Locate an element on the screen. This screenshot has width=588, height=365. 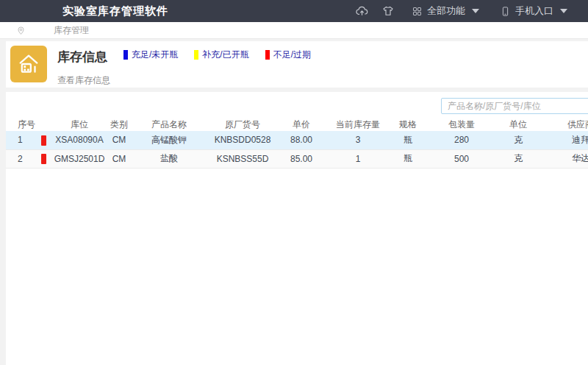
search-input is located at coordinates (514, 106).